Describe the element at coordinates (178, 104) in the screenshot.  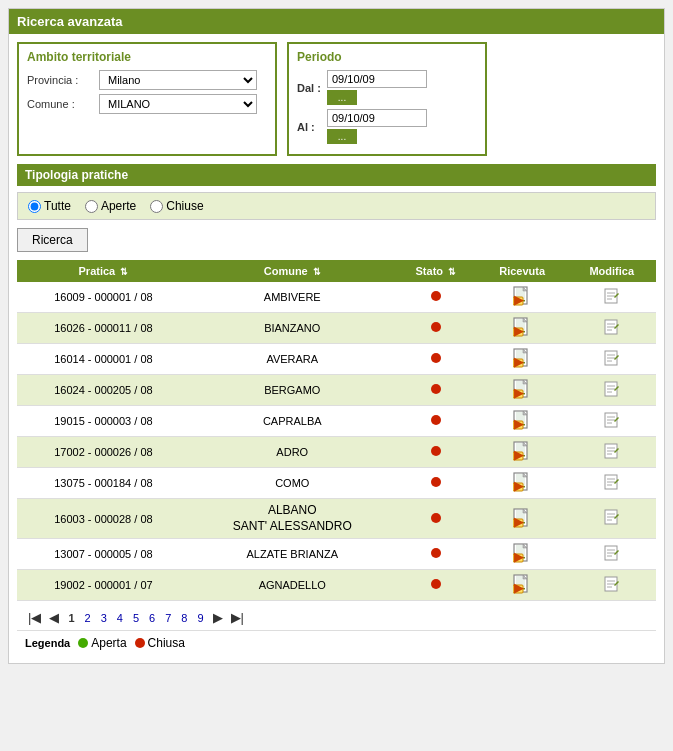
I see `comune-select: MILANO` at that location.